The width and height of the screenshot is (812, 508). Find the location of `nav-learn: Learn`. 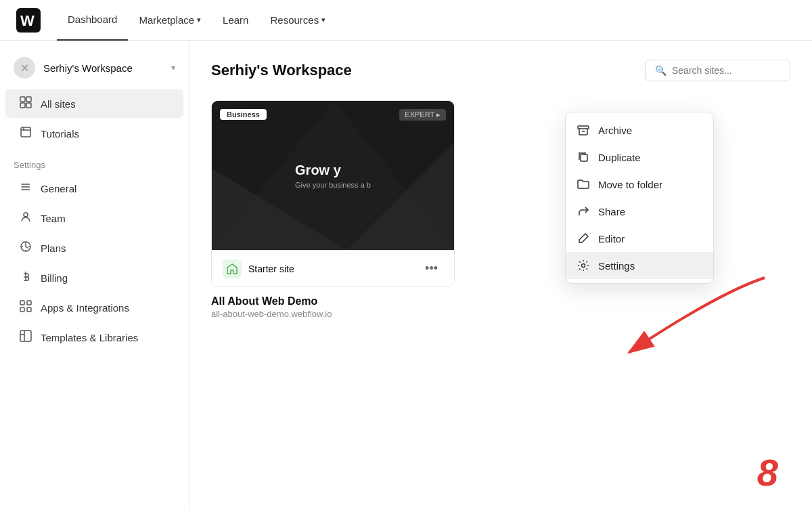

nav-learn: Learn is located at coordinates (235, 20).